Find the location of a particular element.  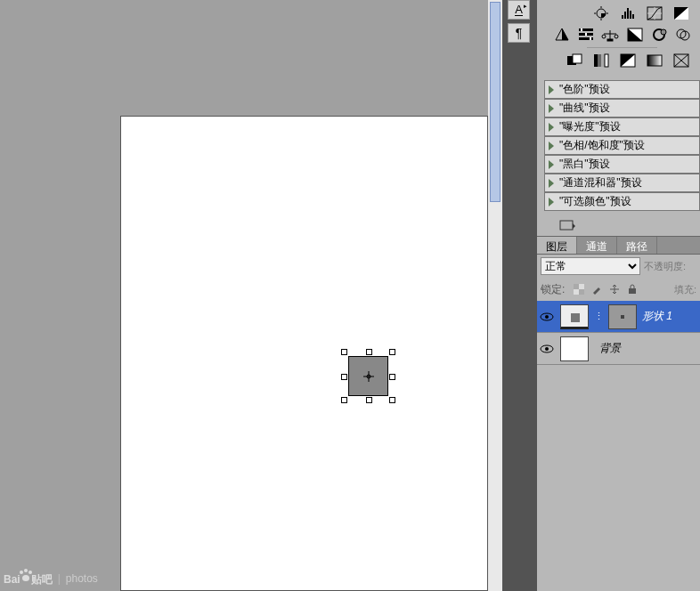

preset-label: "可选颜色"预设 is located at coordinates (595, 201).